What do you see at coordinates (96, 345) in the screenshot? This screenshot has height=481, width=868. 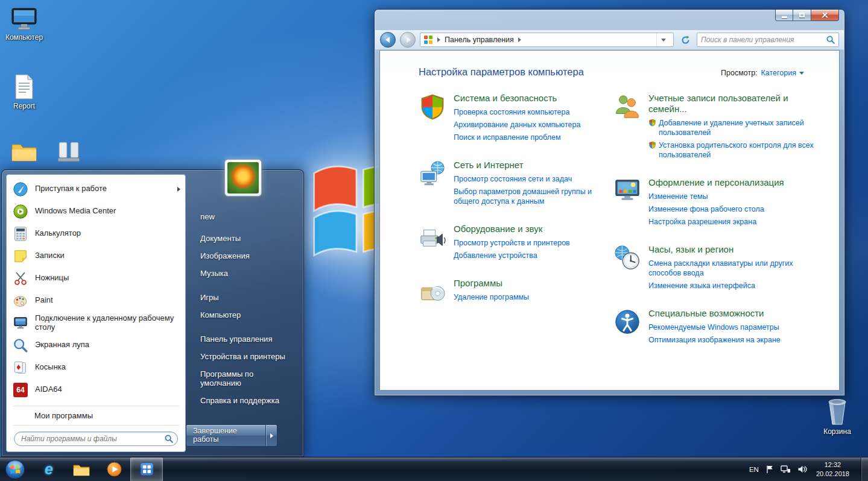 I see `start-menu-item-magnifier: Экранная лупа` at bounding box center [96, 345].